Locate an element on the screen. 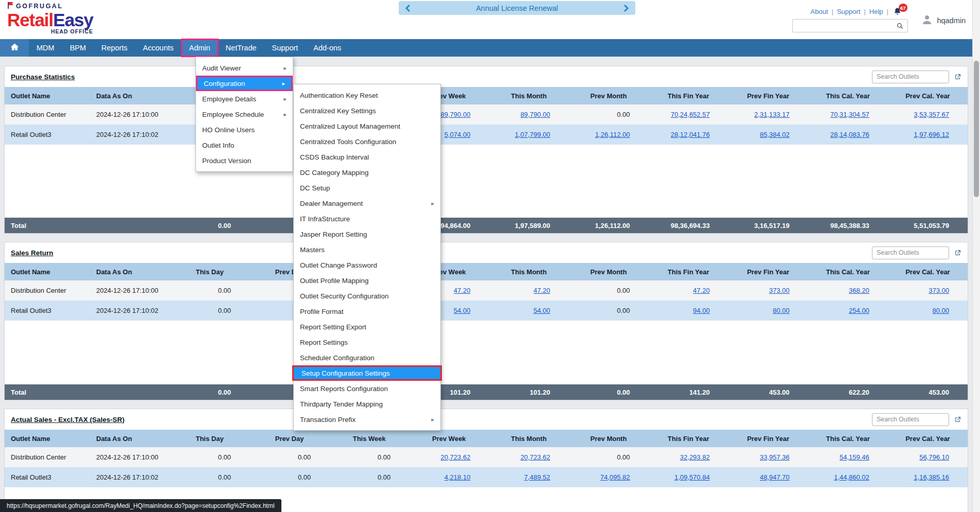 This screenshot has width=980, height=512. nav-item-support: Support is located at coordinates (285, 48).